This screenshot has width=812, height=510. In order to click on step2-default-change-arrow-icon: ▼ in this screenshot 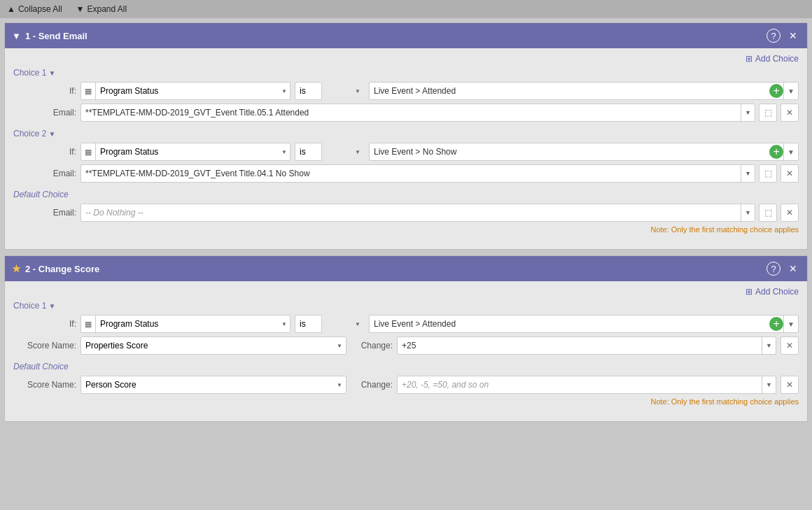, I will do `click(769, 385)`.